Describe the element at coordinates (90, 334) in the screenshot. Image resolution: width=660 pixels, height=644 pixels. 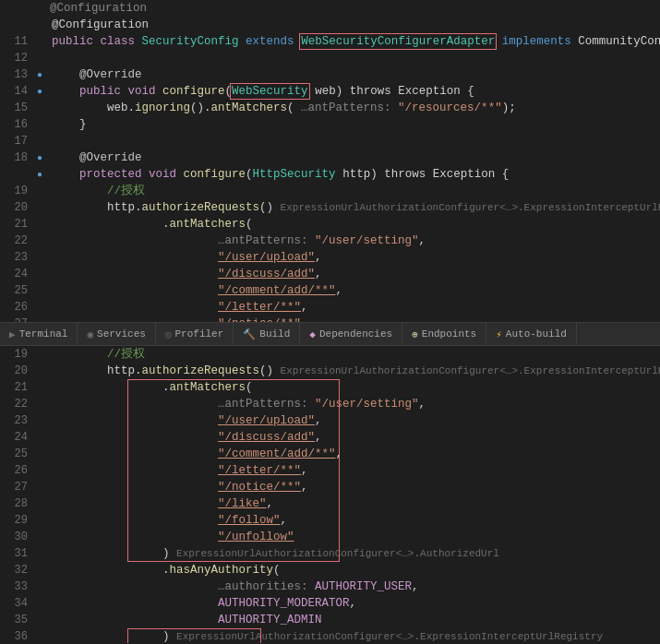
I see `services-icon: ◉` at that location.